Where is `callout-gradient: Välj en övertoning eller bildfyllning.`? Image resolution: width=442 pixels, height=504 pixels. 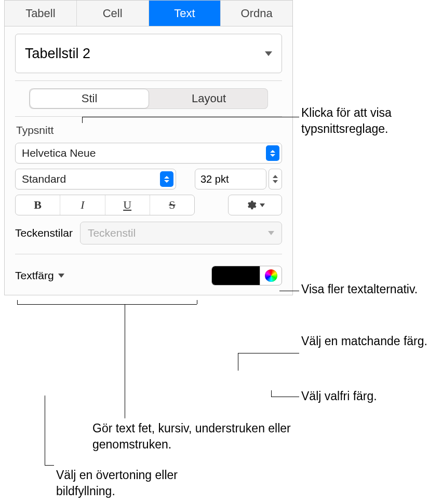 callout-gradient: Välj en övertoning eller bildfyllning. is located at coordinates (134, 483).